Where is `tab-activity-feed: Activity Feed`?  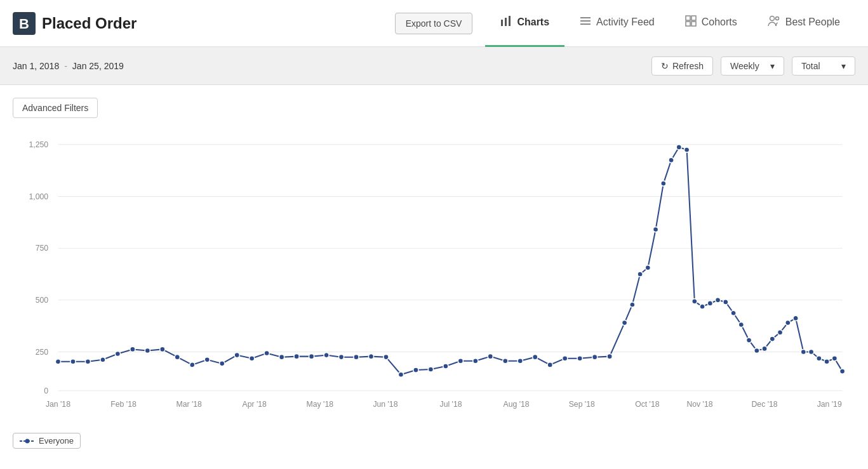
tab-activity-feed: Activity Feed is located at coordinates (617, 23).